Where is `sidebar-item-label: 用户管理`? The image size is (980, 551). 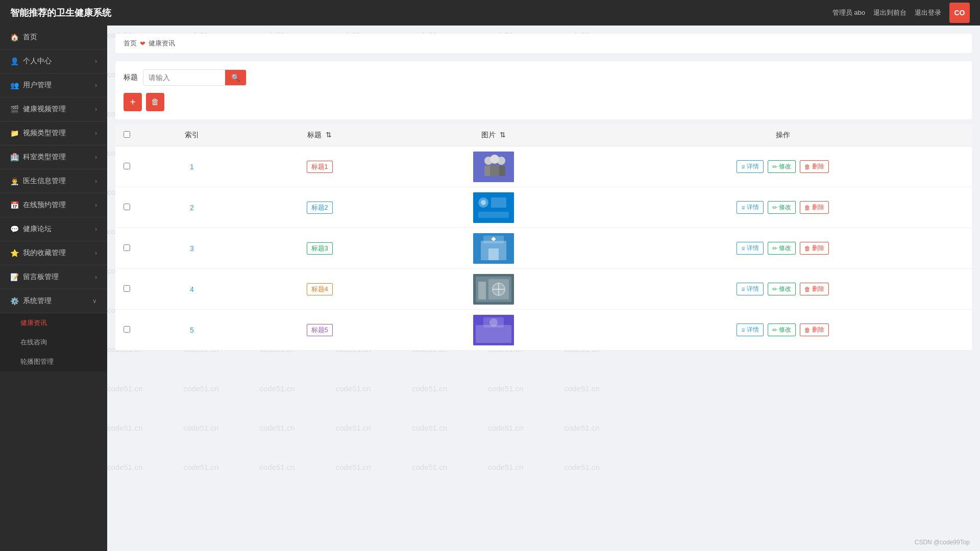 sidebar-item-label: 用户管理 is located at coordinates (37, 85).